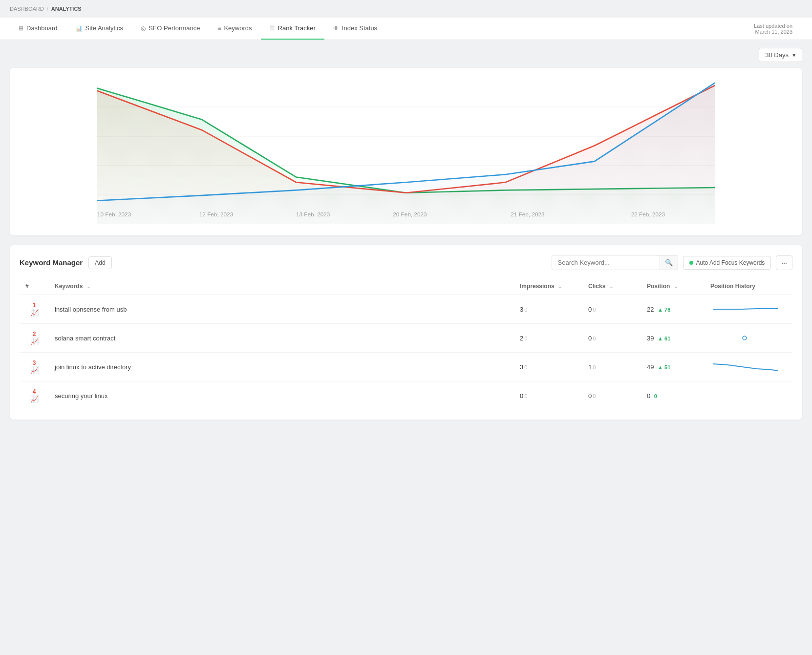 This screenshot has width=812, height=655. Describe the element at coordinates (406, 9) in the screenshot. I see `breadcrumb: DASHBOARD / ANALYTICS` at that location.